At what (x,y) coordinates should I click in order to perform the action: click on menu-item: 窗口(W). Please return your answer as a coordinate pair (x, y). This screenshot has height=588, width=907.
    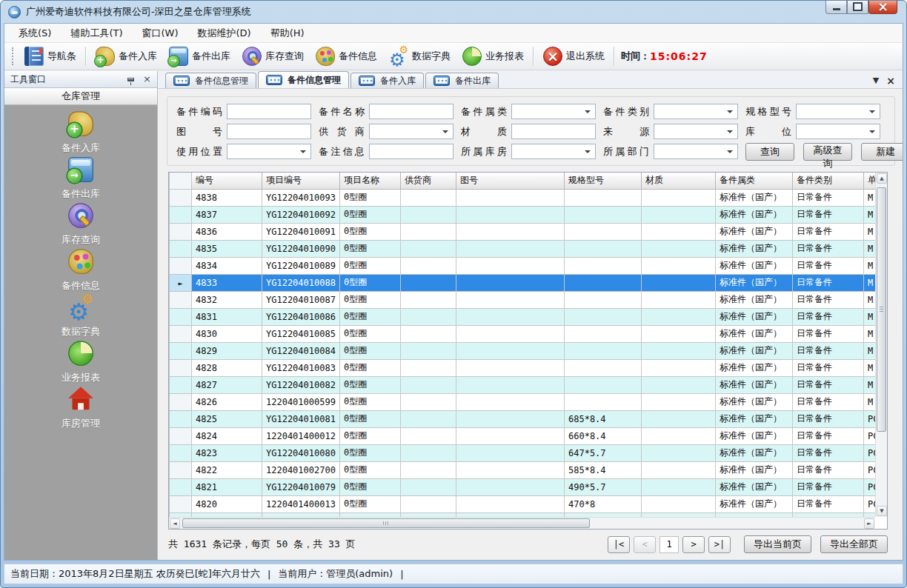
    Looking at the image, I should click on (160, 33).